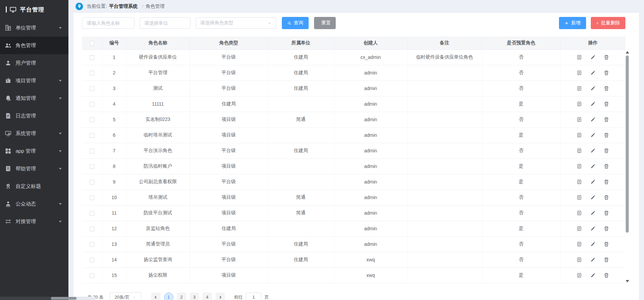 The width and height of the screenshot is (644, 300). I want to click on sidebar-item-building: 单位管理, so click(34, 28).